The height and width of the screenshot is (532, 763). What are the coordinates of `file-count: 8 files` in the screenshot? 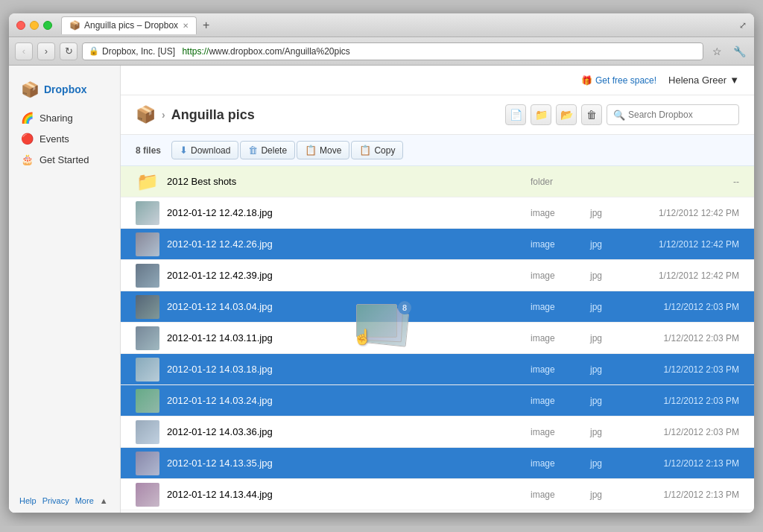 It's located at (148, 151).